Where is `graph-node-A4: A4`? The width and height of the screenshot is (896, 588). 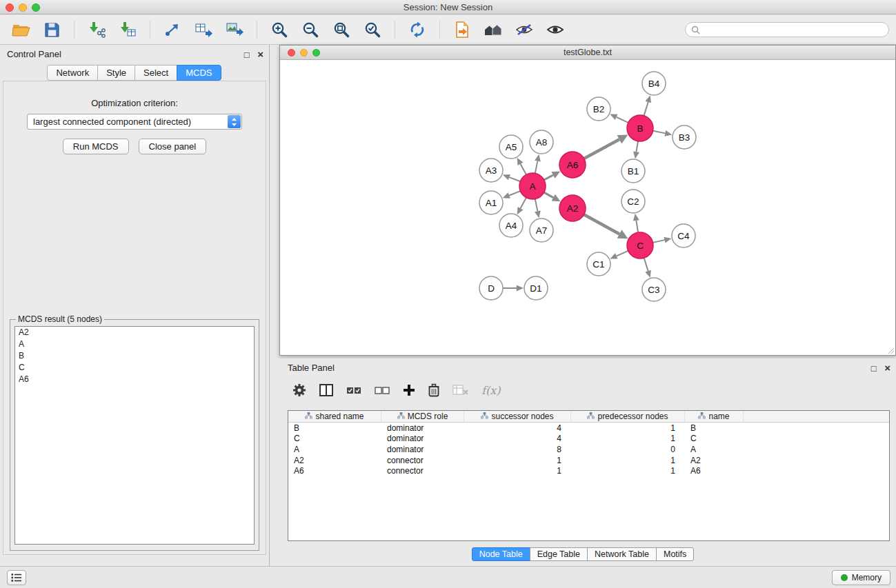
graph-node-A4: A4 is located at coordinates (511, 225).